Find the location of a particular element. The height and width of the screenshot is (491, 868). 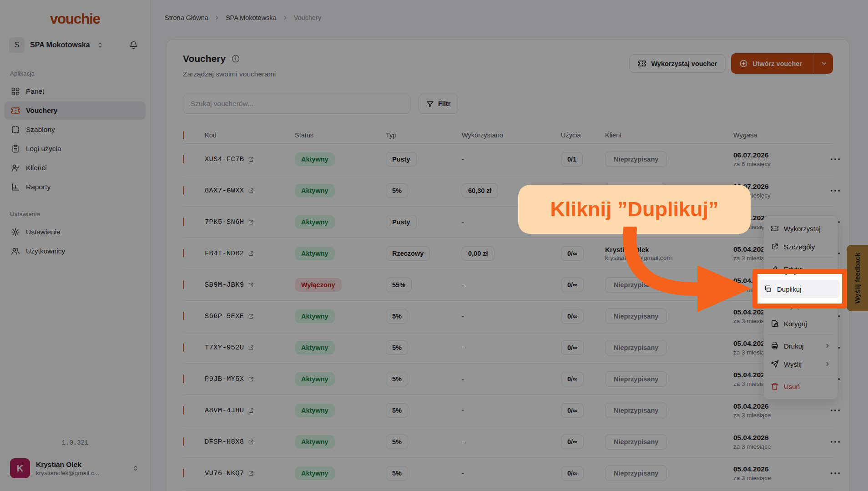

pen-icon is located at coordinates (768, 272).